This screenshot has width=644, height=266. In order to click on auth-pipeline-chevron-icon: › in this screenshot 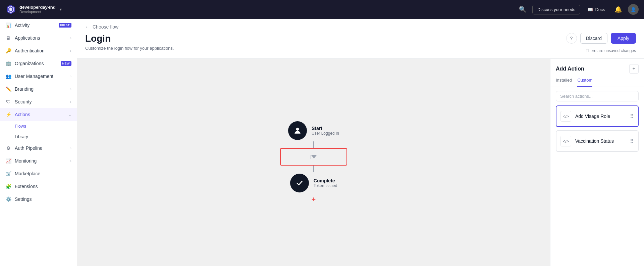, I will do `click(71, 148)`.